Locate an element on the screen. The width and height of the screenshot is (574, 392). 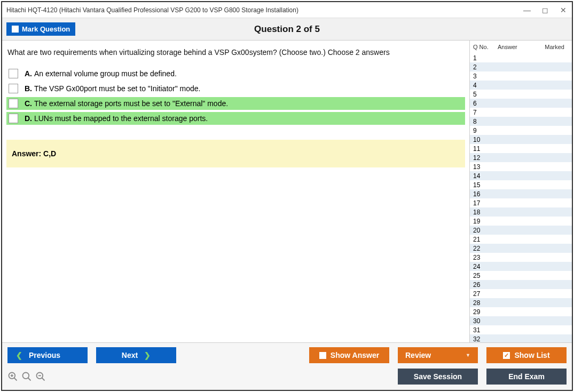
question-list-row: 1 is located at coordinates (521, 58).